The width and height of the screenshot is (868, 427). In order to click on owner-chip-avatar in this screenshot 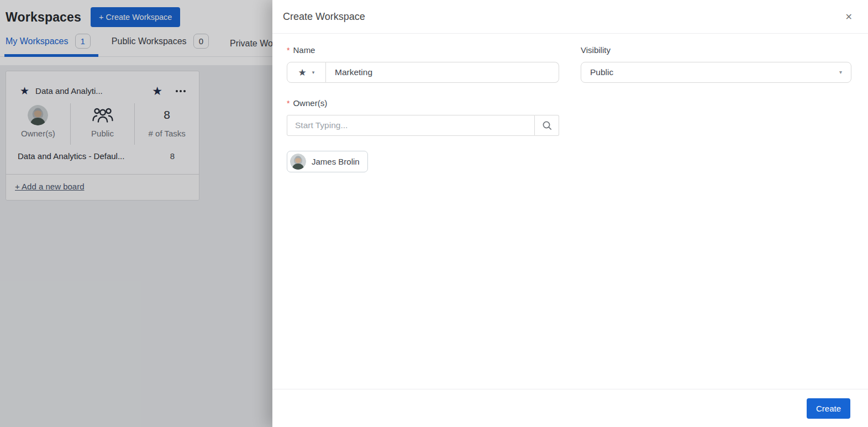, I will do `click(298, 161)`.